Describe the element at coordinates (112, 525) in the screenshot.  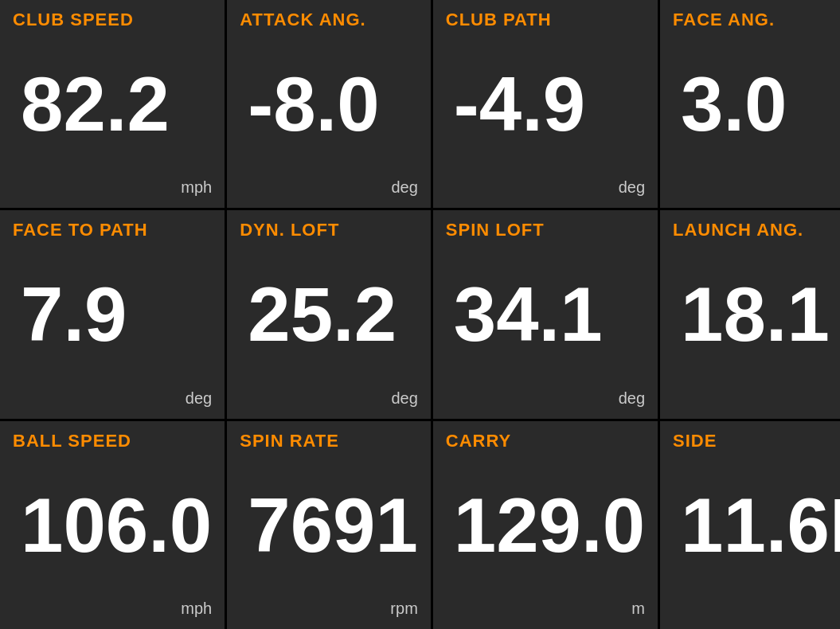
I see `value-ball-speed: 106.0` at that location.